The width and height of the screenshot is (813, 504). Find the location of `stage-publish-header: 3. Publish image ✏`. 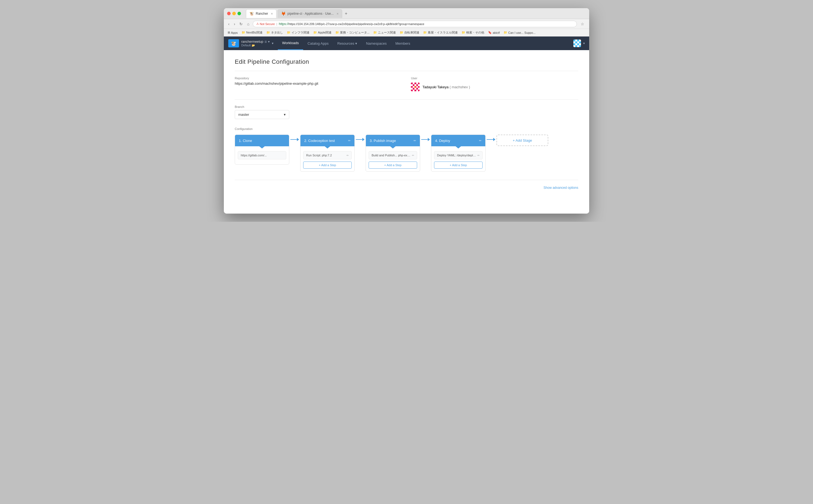

stage-publish-header: 3. Publish image ✏ is located at coordinates (393, 141).